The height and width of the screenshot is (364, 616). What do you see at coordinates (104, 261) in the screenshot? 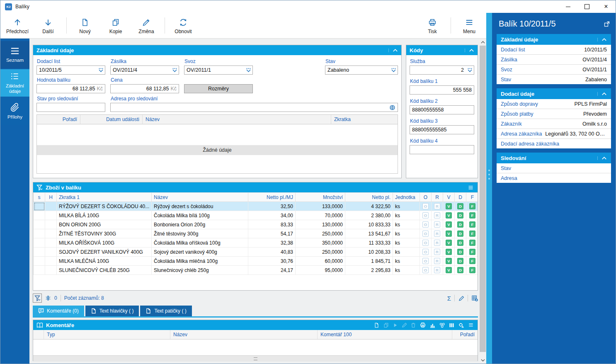
I see `goods-cell: MILKA MLÉČNÁ 100G` at bounding box center [104, 261].